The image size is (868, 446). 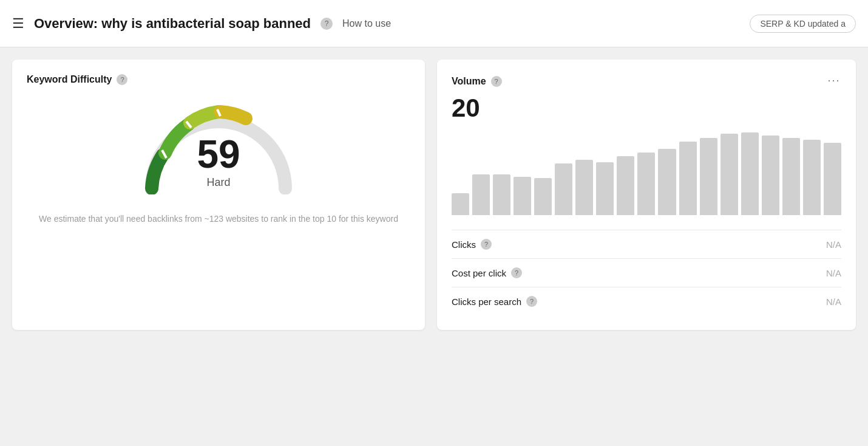 What do you see at coordinates (486, 244) in the screenshot?
I see `clicks-help-icon: ?` at bounding box center [486, 244].